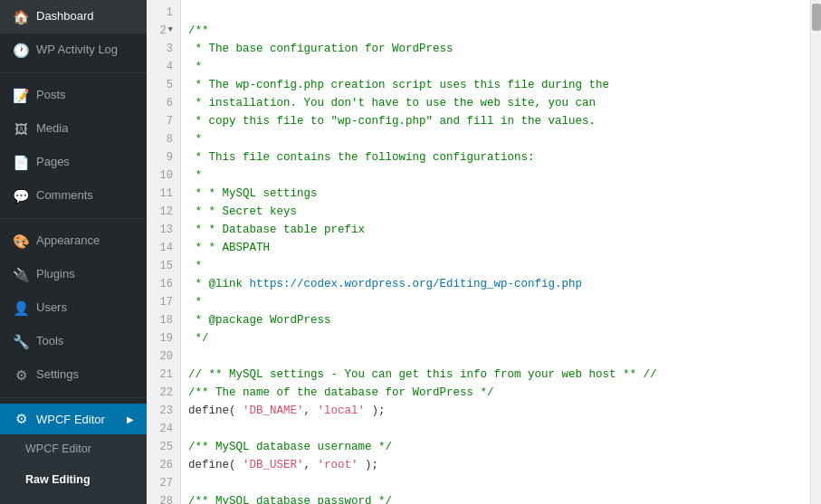  Describe the element at coordinates (500, 320) in the screenshot. I see `code-line: * @package WordPress` at that location.